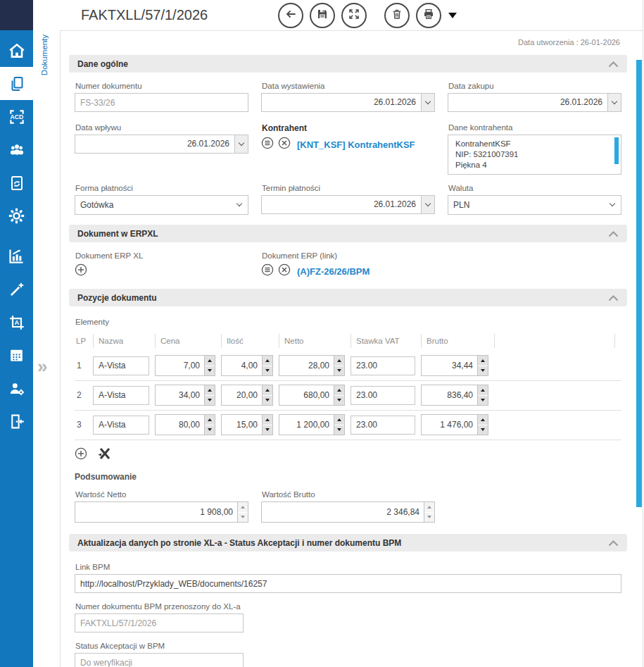 The height and width of the screenshot is (667, 644). What do you see at coordinates (286, 271) in the screenshot?
I see `erp-link-clear-icon` at bounding box center [286, 271].